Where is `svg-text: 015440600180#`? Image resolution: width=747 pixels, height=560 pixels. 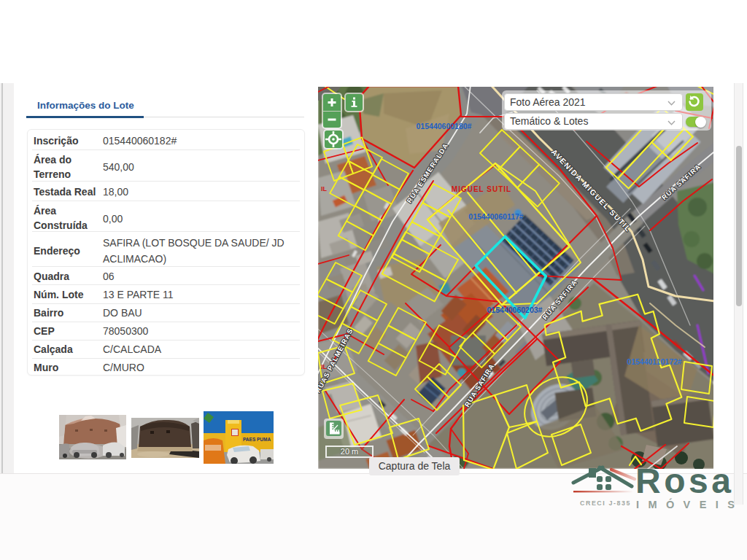
svg-text: 015440600180# is located at coordinates (444, 126).